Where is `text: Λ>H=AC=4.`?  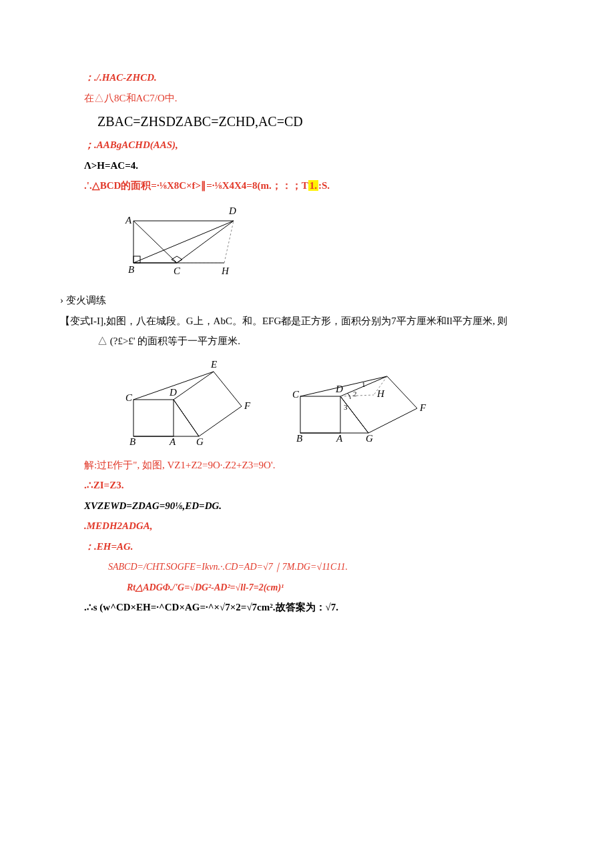 text: Λ>H=AC=4. is located at coordinates (111, 165).